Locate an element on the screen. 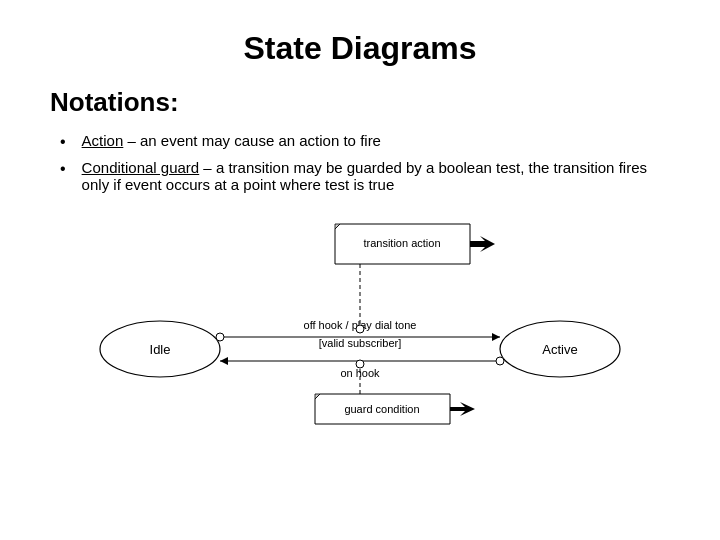 The image size is (720, 540). slide-title: State Diagrams is located at coordinates (360, 48).